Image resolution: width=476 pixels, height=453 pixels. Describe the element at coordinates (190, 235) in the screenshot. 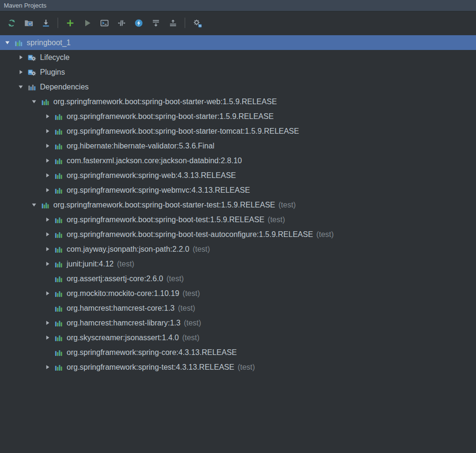

I see `node-label: org.springframework.boot:spring-boot-tes…` at that location.